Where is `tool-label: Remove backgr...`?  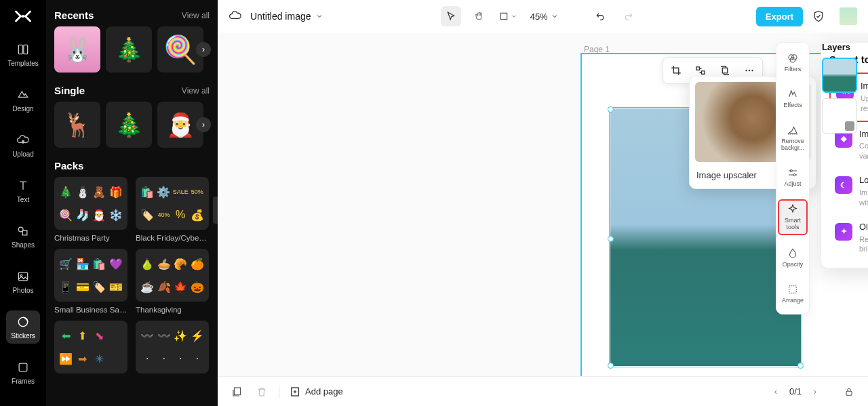
tool-label: Remove backgr... is located at coordinates (793, 145).